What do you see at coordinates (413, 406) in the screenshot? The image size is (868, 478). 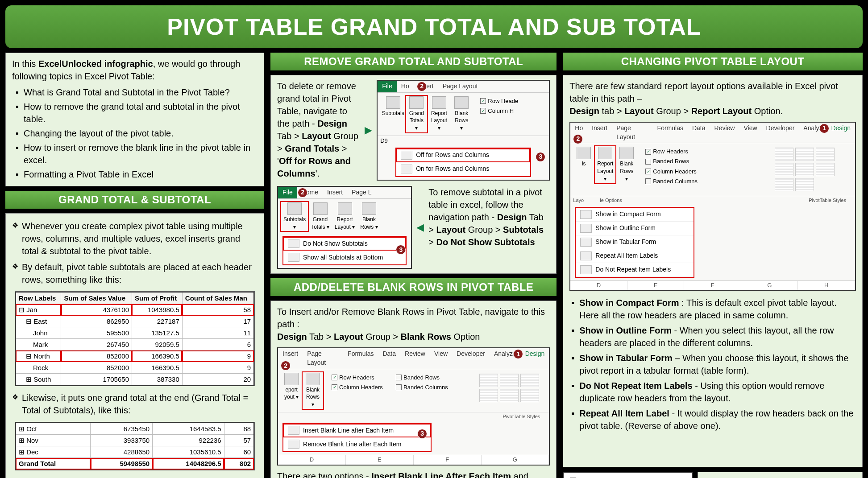 I see `blank-ribbon: InsertPage LayoutFormulasDataReviewViewD…` at bounding box center [413, 406].